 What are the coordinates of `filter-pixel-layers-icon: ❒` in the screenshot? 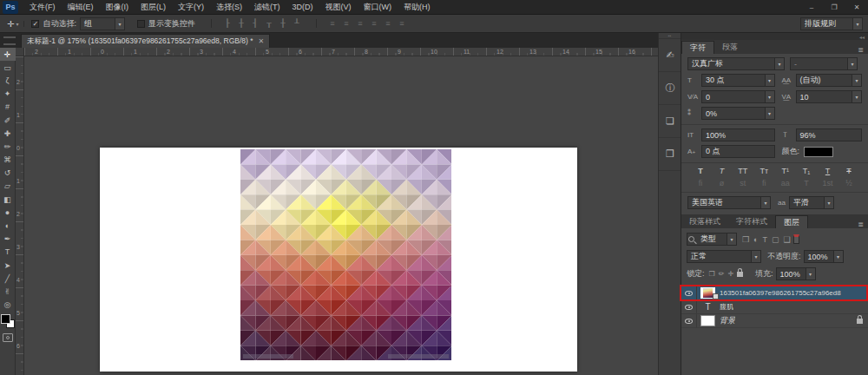 It's located at (746, 240).